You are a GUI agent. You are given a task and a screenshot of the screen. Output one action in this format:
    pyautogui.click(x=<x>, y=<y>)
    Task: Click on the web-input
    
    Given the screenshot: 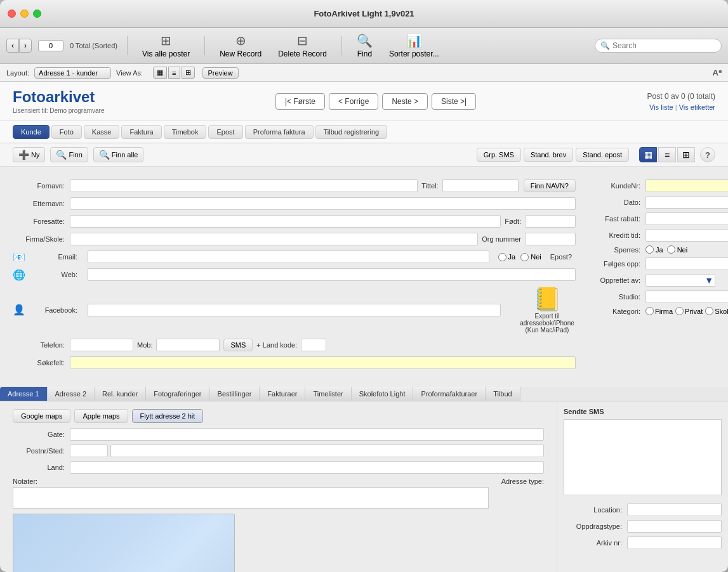 What is the action you would take?
    pyautogui.click(x=331, y=275)
    